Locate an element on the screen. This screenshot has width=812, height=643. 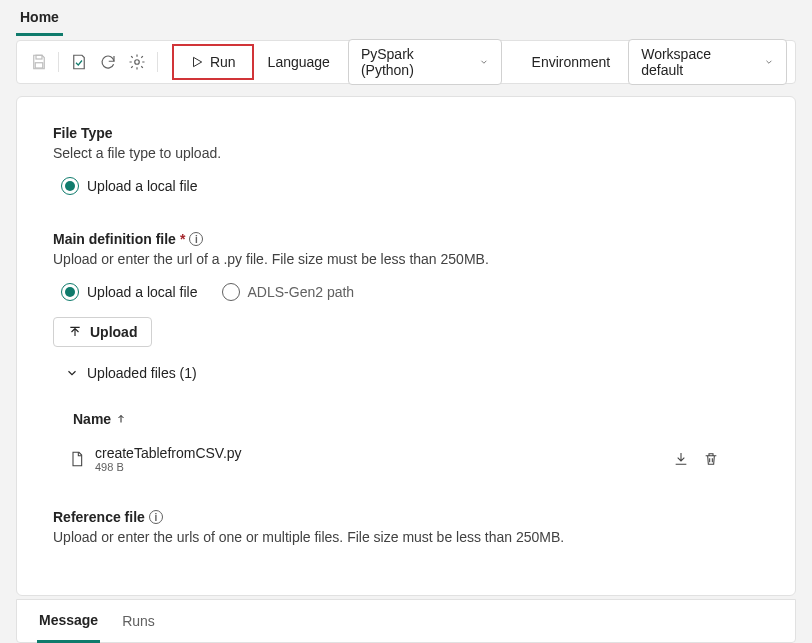
language-label: Language is located at coordinates (299, 62).